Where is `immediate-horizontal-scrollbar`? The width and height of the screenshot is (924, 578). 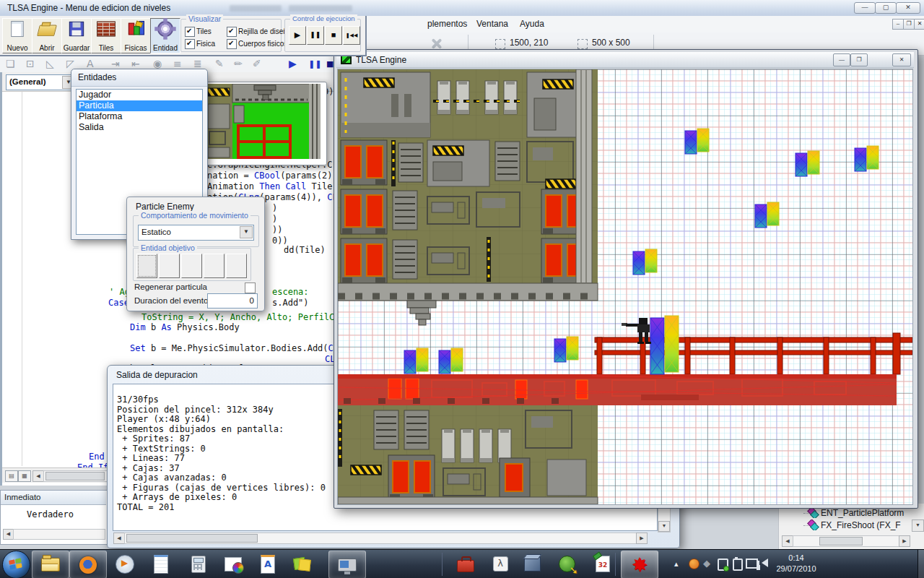 immediate-horizontal-scrollbar is located at coordinates (59, 535).